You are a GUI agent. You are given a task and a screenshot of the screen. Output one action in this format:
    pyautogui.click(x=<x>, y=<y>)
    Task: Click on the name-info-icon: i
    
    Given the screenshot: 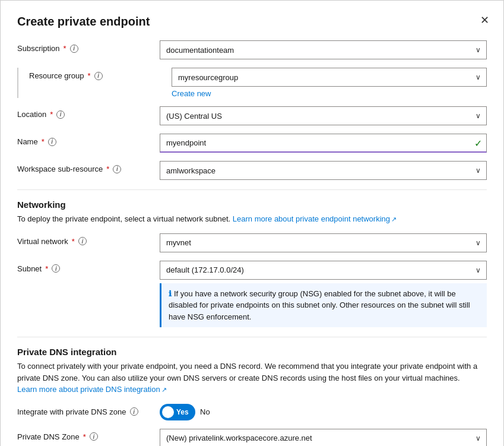 What is the action you would take?
    pyautogui.click(x=52, y=142)
    